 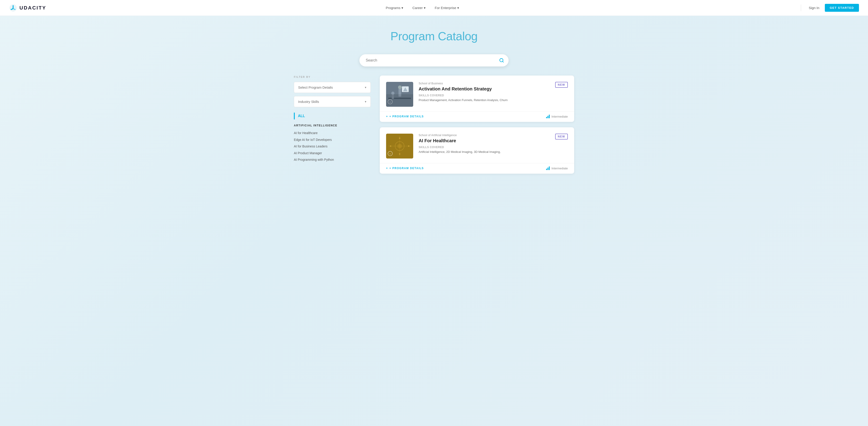 What do you see at coordinates (477, 145) in the screenshot?
I see `program-card-body-healthcare: U School of Artificial Intelligence AI F…` at bounding box center [477, 145].